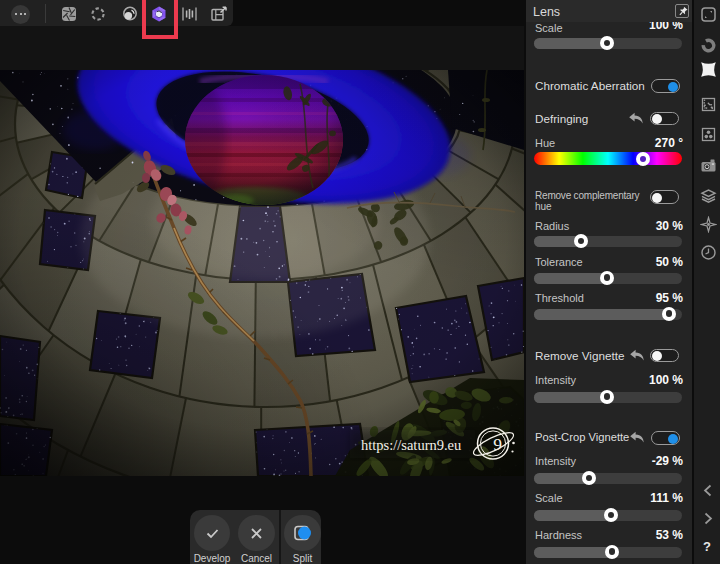  What do you see at coordinates (411, 445) in the screenshot?
I see `svg-text: https://saturn9.eu` at bounding box center [411, 445].